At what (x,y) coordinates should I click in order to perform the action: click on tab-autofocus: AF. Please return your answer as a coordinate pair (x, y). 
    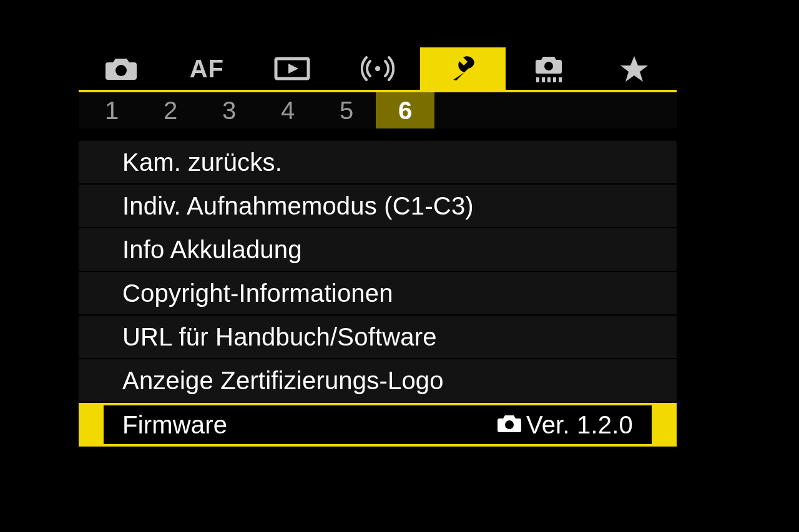
    Looking at the image, I should click on (207, 69).